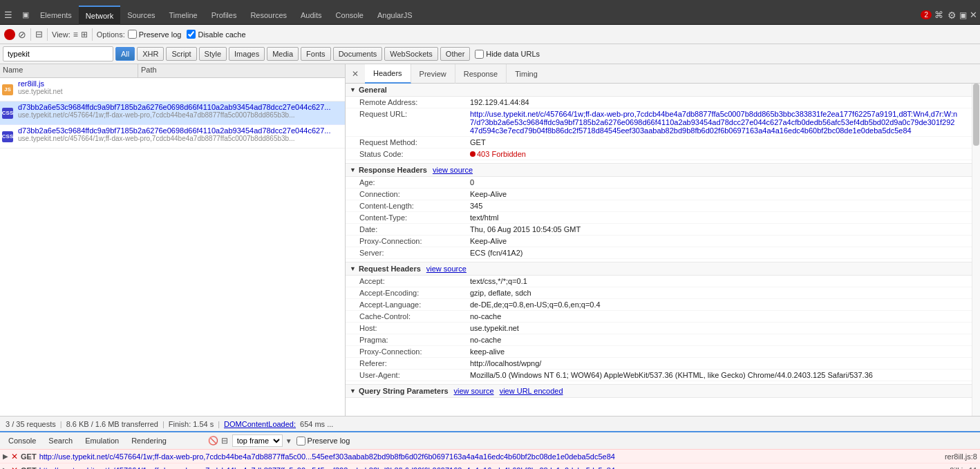 Image resolution: width=980 pixels, height=469 pixels. What do you see at coordinates (358, 54) in the screenshot?
I see `filter-documents-btn: Documents` at bounding box center [358, 54].